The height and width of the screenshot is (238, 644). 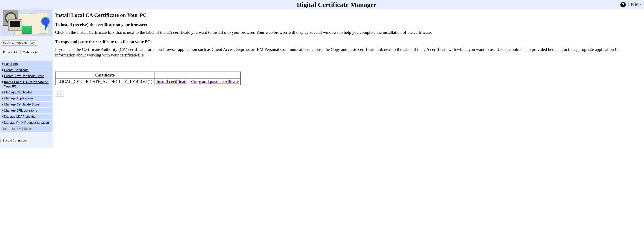 What do you see at coordinates (19, 98) in the screenshot?
I see `sidebar-item-label: Manage Applications` at bounding box center [19, 98].